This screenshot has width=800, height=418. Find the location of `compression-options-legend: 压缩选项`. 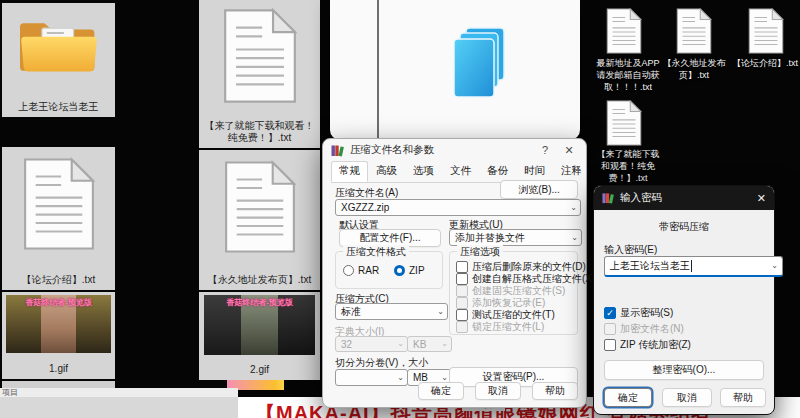

compression-options-legend: 压缩选项 is located at coordinates (480, 252).